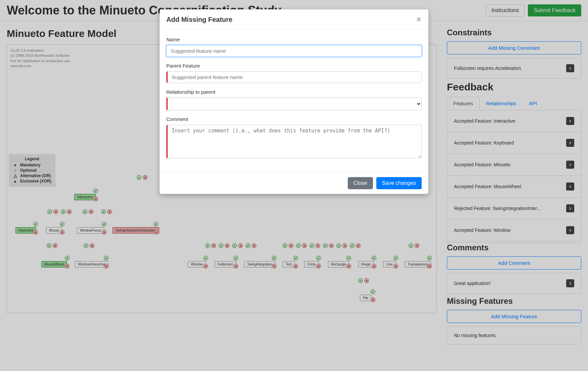 This screenshot has height=371, width=588. What do you see at coordinates (419, 19) in the screenshot?
I see `close-icon: ✕` at bounding box center [419, 19].